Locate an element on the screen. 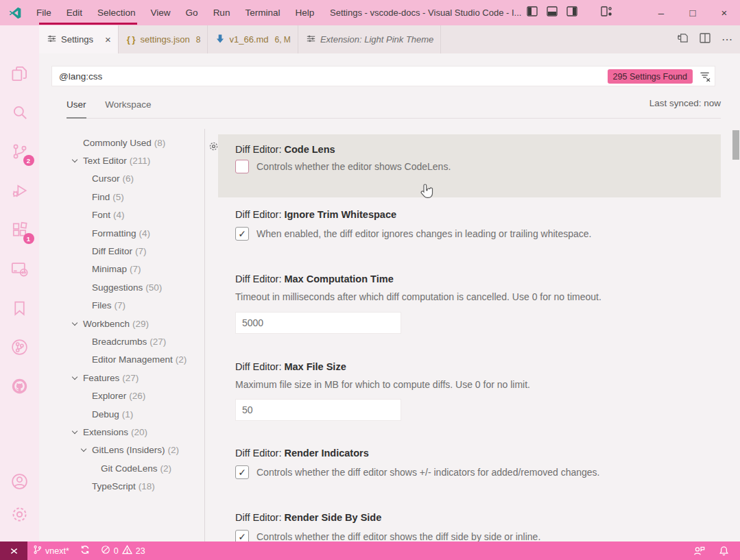 This screenshot has width=740, height=560. json-braces-icon: { } is located at coordinates (132, 40).